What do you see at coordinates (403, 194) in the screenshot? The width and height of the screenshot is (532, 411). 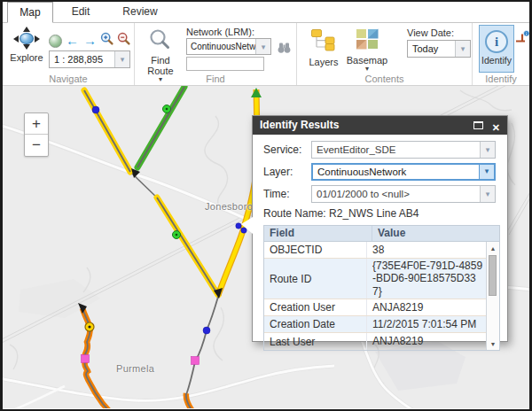 I see `time-combobox: 01/01/2000 to <null> ▾` at bounding box center [403, 194].